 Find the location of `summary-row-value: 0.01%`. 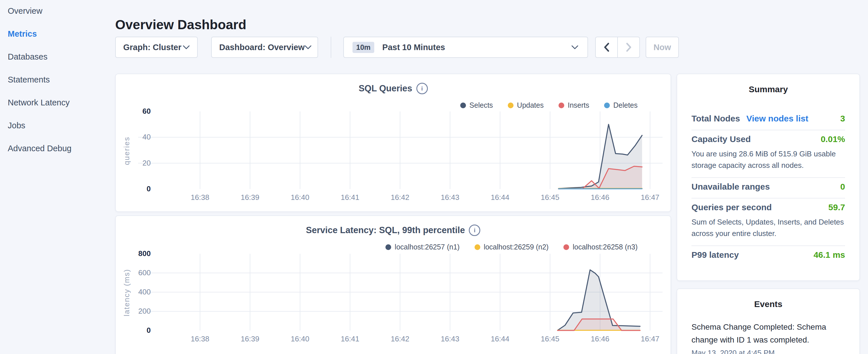

summary-row-value: 0.01% is located at coordinates (833, 139).